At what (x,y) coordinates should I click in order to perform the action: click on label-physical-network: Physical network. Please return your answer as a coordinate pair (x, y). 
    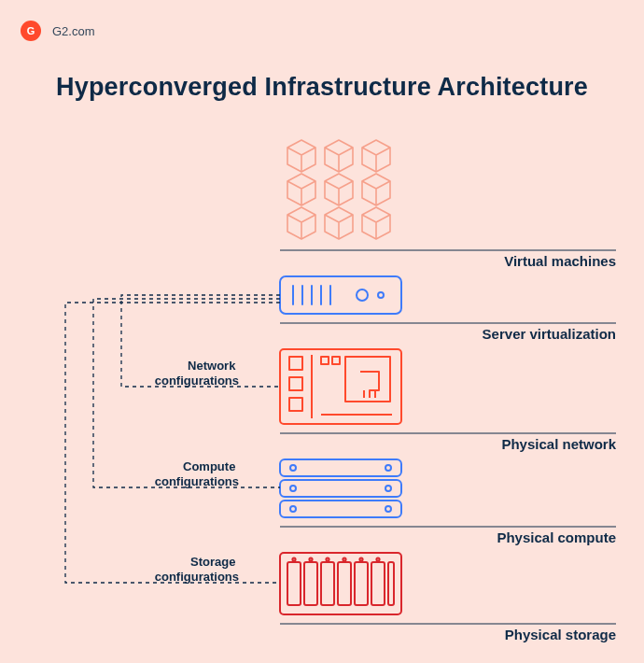
    Looking at the image, I should click on (558, 444).